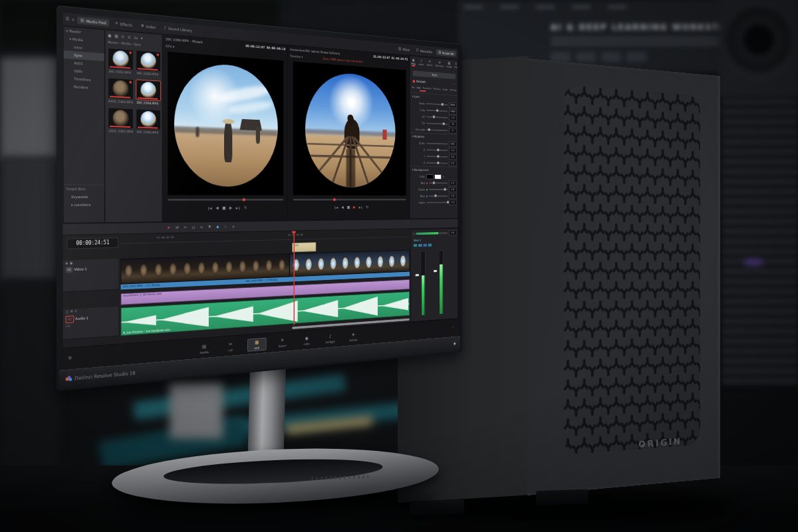 The height and width of the screenshot is (532, 798). I want to click on audio-track-header: ♫MS A1 Audio 1 2.0, so click(90, 323).